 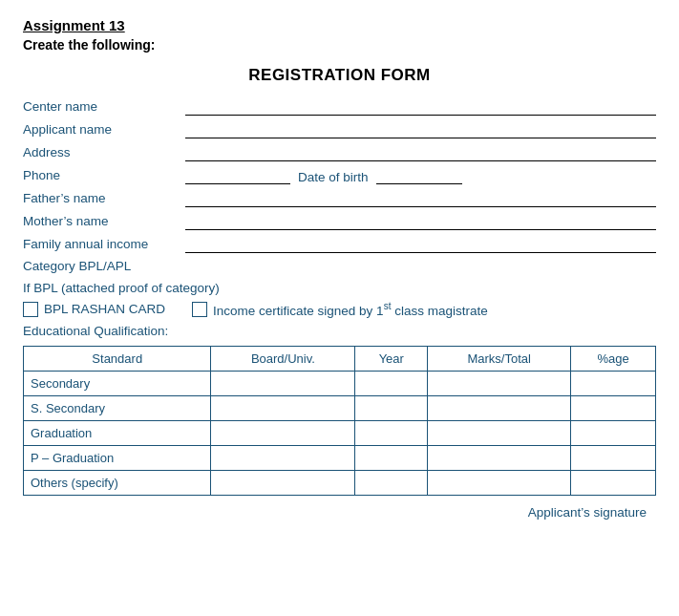 I want to click on dob-label: Date of birth, so click(x=333, y=178).